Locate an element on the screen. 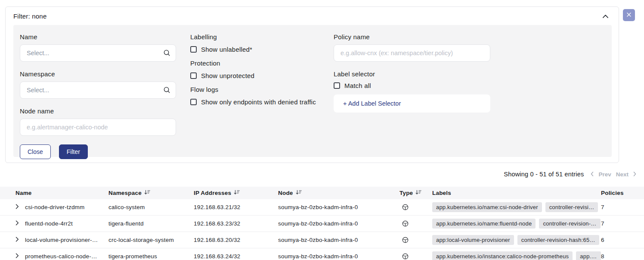  add-label-selector-button: + Add Label Selector is located at coordinates (412, 103).